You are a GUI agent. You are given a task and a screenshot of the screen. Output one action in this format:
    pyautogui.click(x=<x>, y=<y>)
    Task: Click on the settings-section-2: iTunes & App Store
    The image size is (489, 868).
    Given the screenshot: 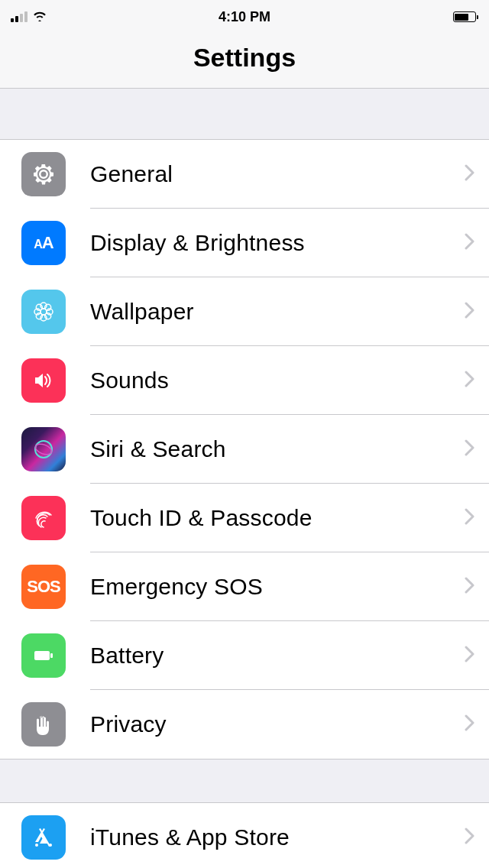 What is the action you would take?
    pyautogui.click(x=244, y=835)
    